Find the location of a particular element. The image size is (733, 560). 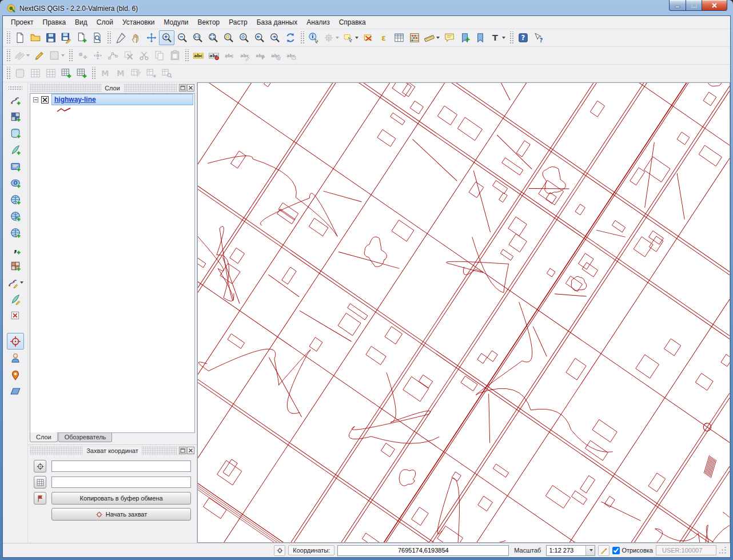

zoom-in-button is located at coordinates (167, 38).